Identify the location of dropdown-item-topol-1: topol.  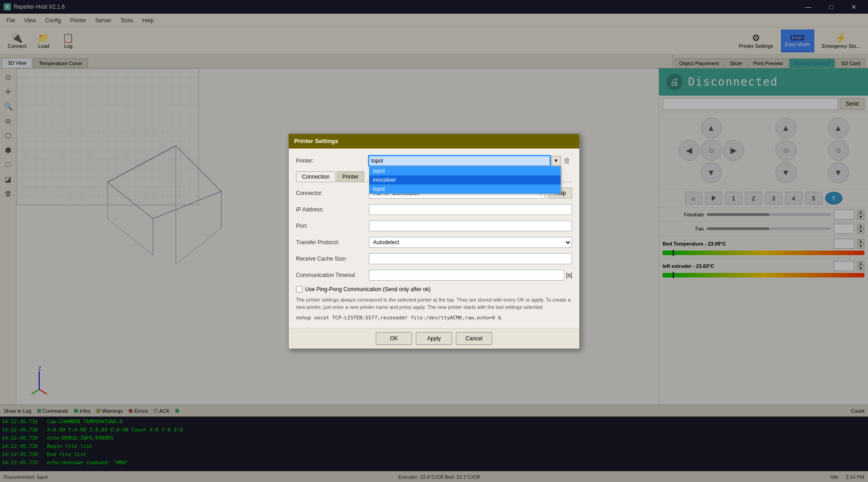
(465, 171).